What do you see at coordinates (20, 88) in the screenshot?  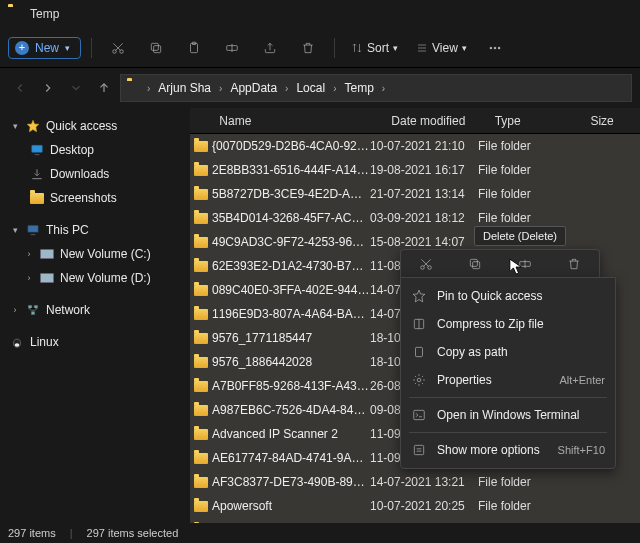 I see `nav-back-button` at bounding box center [20, 88].